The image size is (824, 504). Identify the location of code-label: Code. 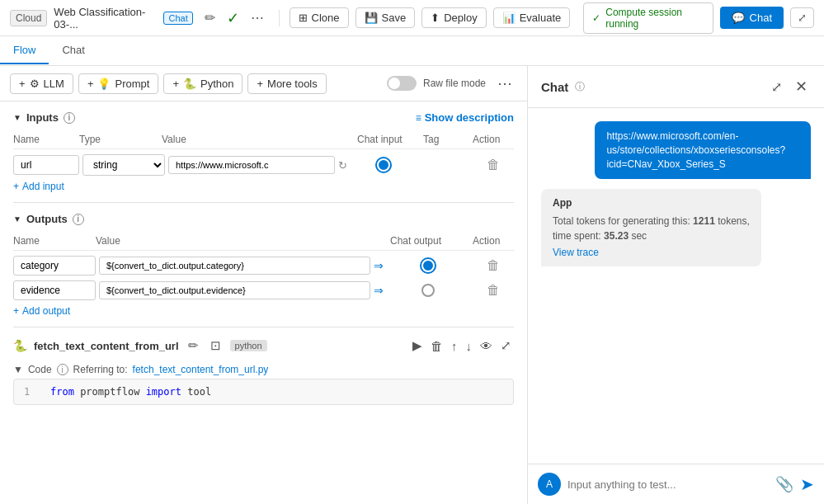
(40, 370).